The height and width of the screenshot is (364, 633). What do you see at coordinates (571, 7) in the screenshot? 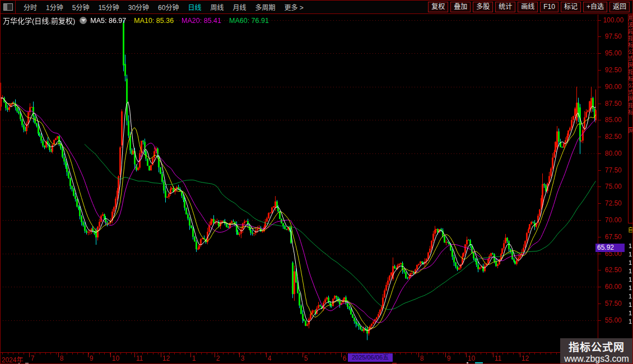
I see `toolbar-button-6: 标记` at bounding box center [571, 7].